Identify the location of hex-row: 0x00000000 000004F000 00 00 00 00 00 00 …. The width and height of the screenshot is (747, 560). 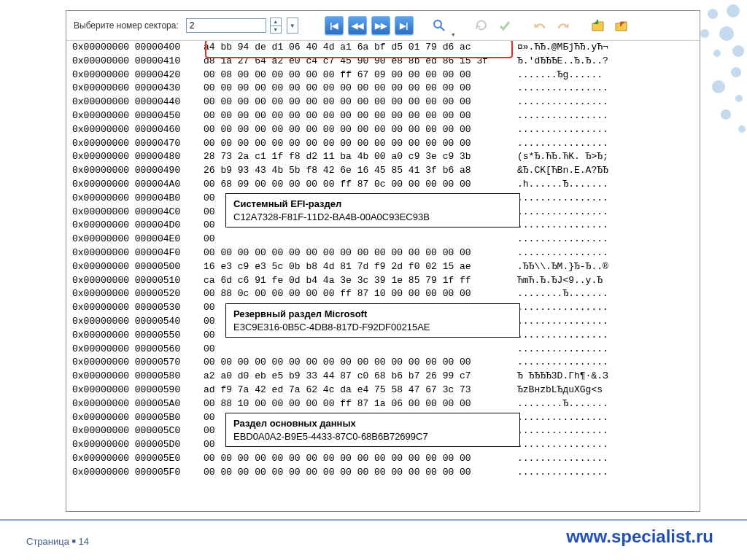
(383, 254).